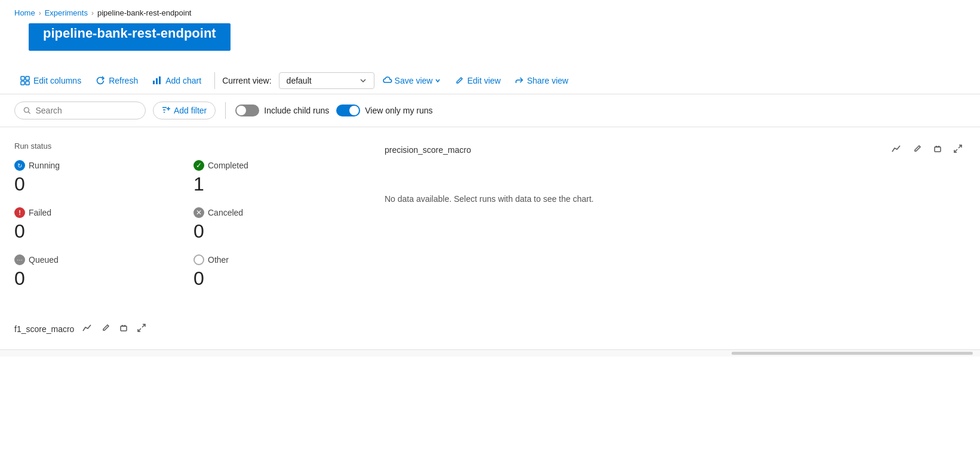  I want to click on f1-edit-button, so click(106, 329).